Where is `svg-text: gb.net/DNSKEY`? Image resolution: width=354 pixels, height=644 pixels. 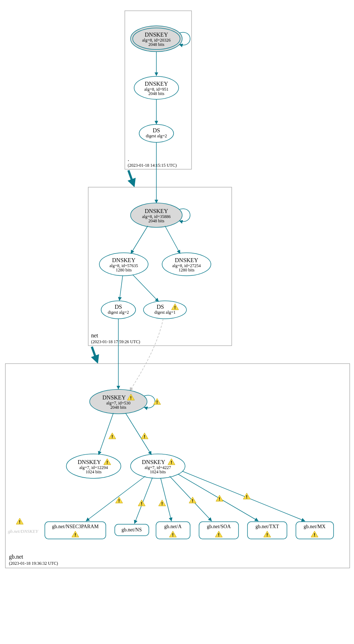 svg-text: gb.net/DNSKEY is located at coordinates (23, 531).